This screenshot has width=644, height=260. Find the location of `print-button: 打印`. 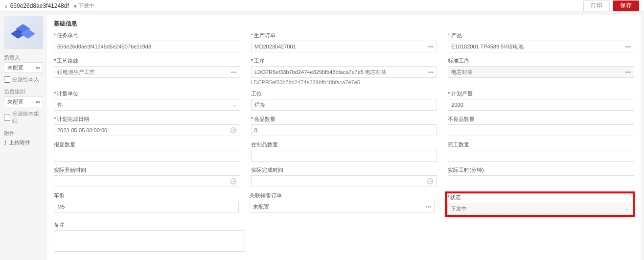

print-button: 打印 is located at coordinates (597, 6).